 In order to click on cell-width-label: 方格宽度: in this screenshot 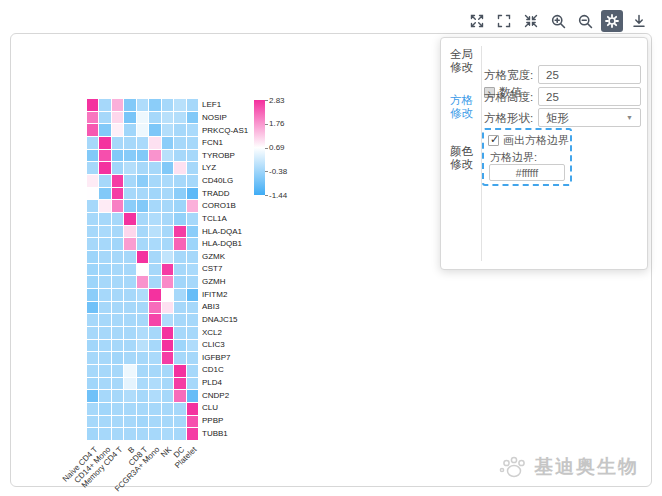, I will do `click(508, 76)`.